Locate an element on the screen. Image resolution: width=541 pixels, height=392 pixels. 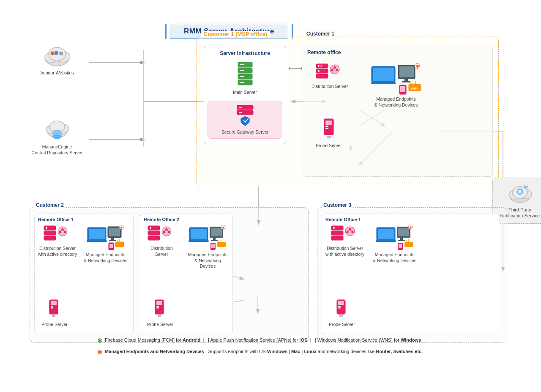
customer2-label: Customer 2 is located at coordinates (50, 205).